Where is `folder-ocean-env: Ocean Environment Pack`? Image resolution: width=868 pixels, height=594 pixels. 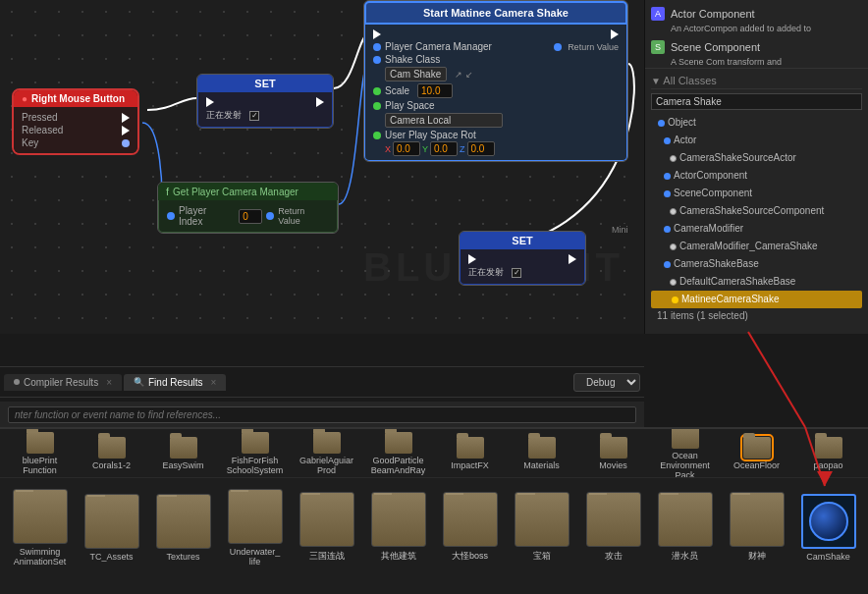
folder-ocean-env: Ocean Environment Pack is located at coordinates (685, 454).